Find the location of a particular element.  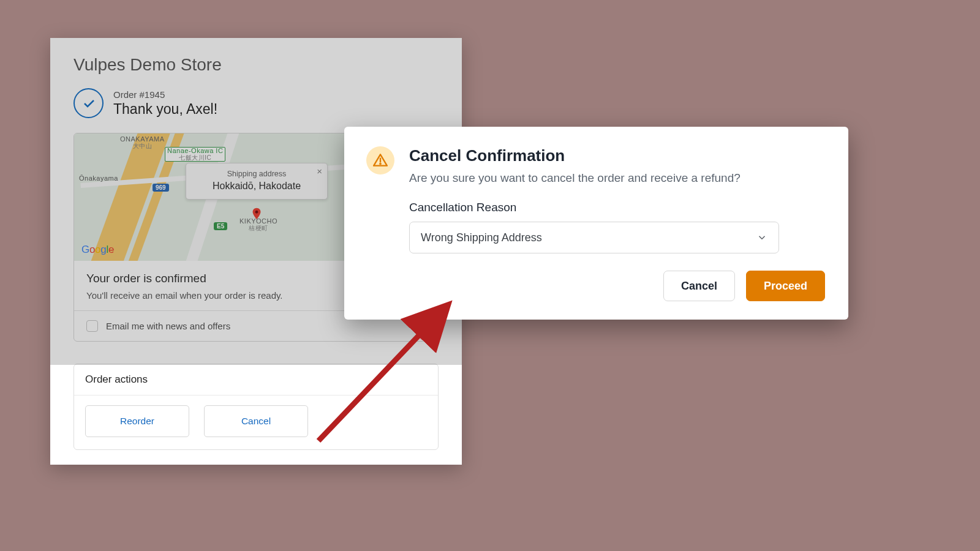

map-pin-icon is located at coordinates (257, 214).